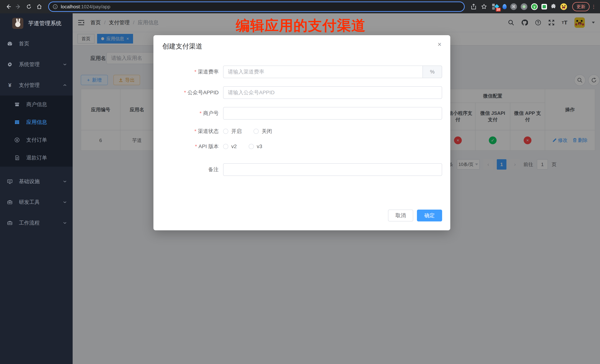  What do you see at coordinates (36, 85) in the screenshot?
I see `sidebar-item-pay: ¥ 支付管理` at bounding box center [36, 85].